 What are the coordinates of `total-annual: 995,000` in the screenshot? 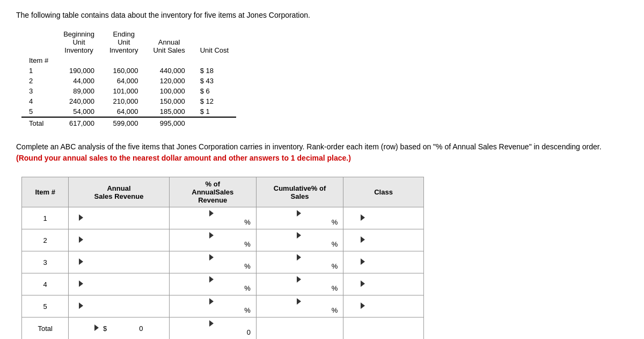 It's located at (169, 122).